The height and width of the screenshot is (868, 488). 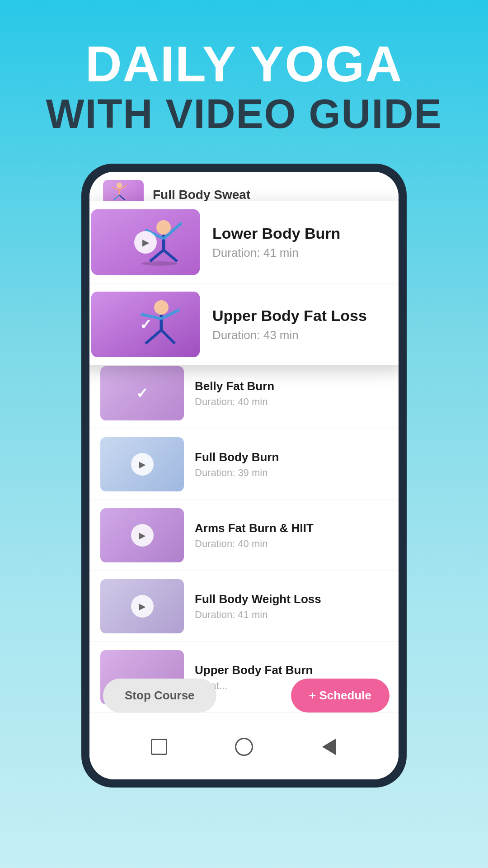 What do you see at coordinates (159, 747) in the screenshot?
I see `square-icon` at bounding box center [159, 747].